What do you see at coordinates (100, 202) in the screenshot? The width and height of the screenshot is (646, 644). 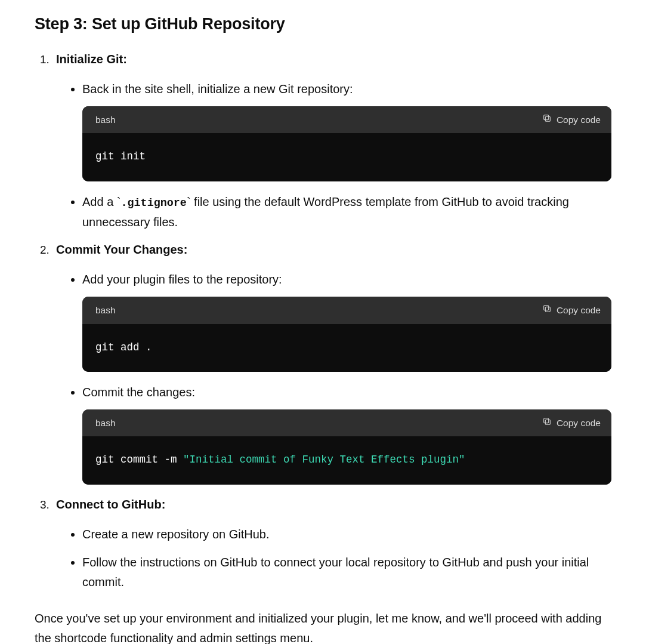 I see `substep-text-pre: Add a` at bounding box center [100, 202].